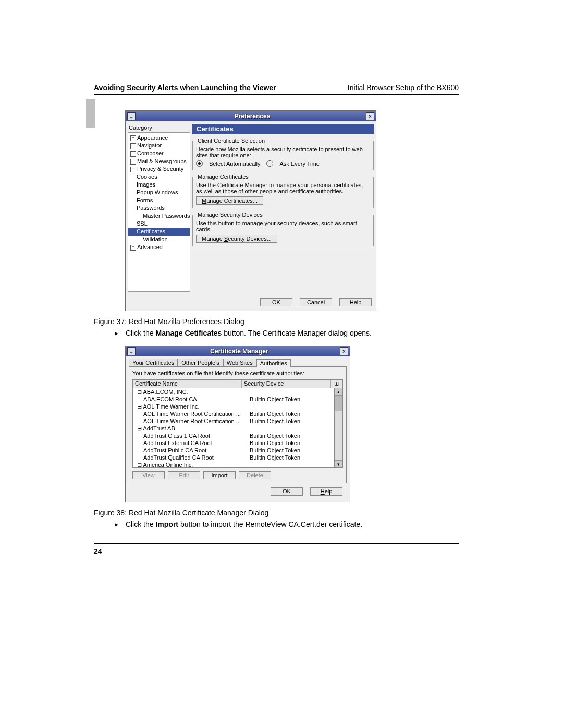 The width and height of the screenshot is (563, 728). Describe the element at coordinates (252, 116) in the screenshot. I see `prefs-title: Preferences` at that location.